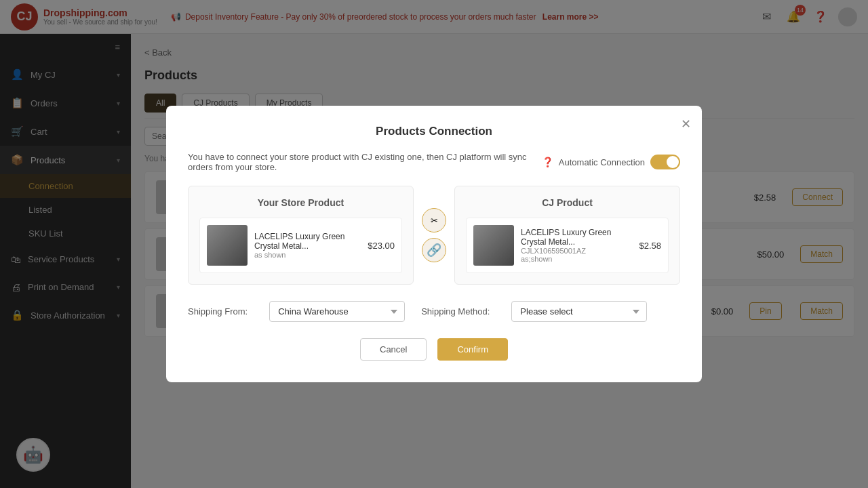  What do you see at coordinates (665, 162) in the screenshot?
I see `auto-connection-toggle` at bounding box center [665, 162].